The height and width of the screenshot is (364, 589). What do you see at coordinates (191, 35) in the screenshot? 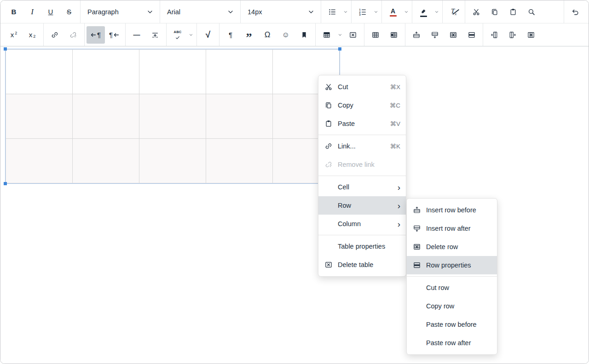
I see `spellcheck-menu-button` at bounding box center [191, 35].